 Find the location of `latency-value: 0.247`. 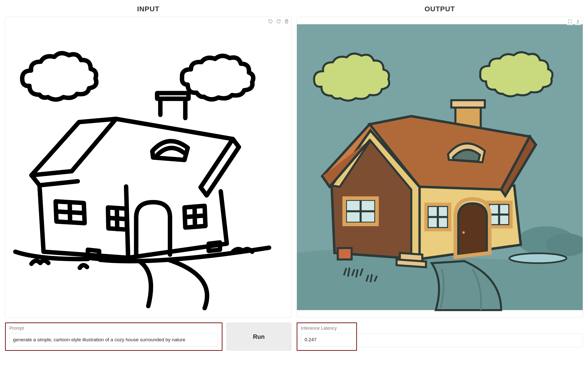

latency-value: 0.247 is located at coordinates (327, 340).